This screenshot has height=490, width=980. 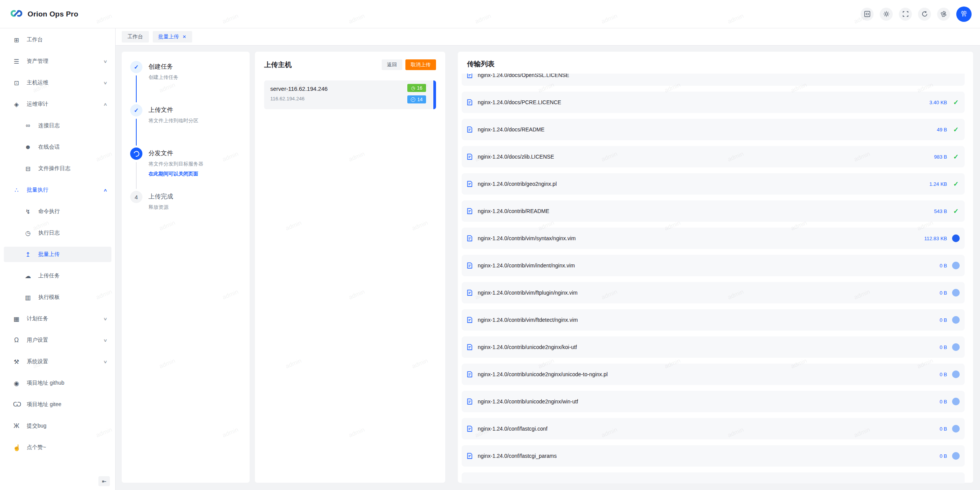 I want to click on wizard-step: 4 上传完成 释放资源, so click(x=186, y=201).